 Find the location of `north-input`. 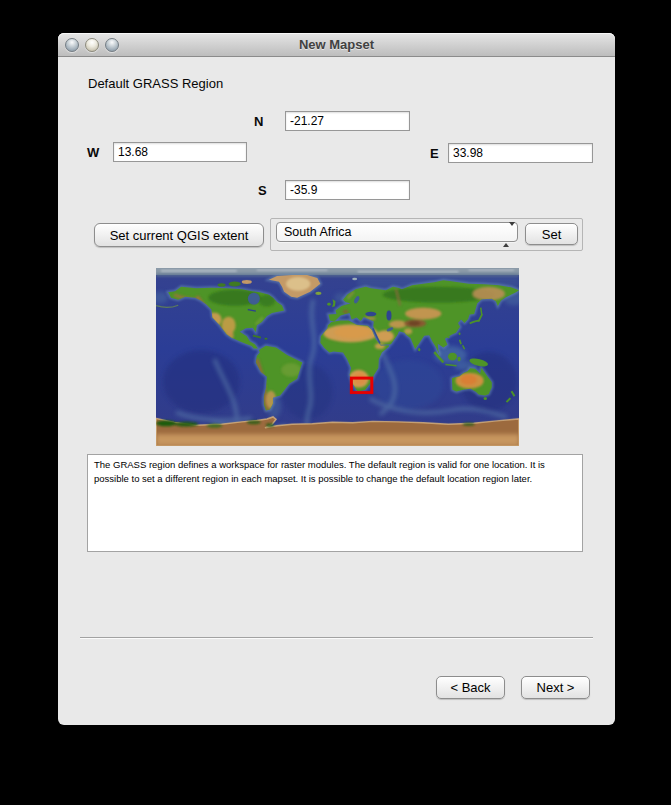

north-input is located at coordinates (348, 121).